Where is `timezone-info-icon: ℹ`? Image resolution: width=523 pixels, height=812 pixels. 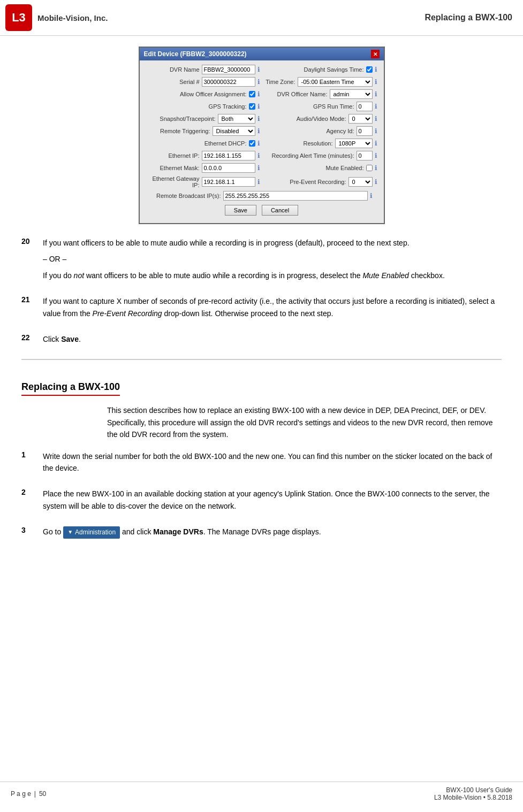
timezone-info-icon: ℹ is located at coordinates (376, 82).